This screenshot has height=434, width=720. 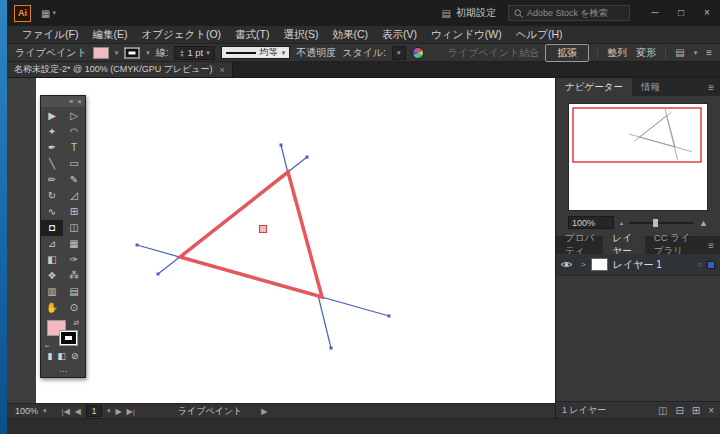 I want to click on expand-button: 拡張, so click(x=567, y=53).